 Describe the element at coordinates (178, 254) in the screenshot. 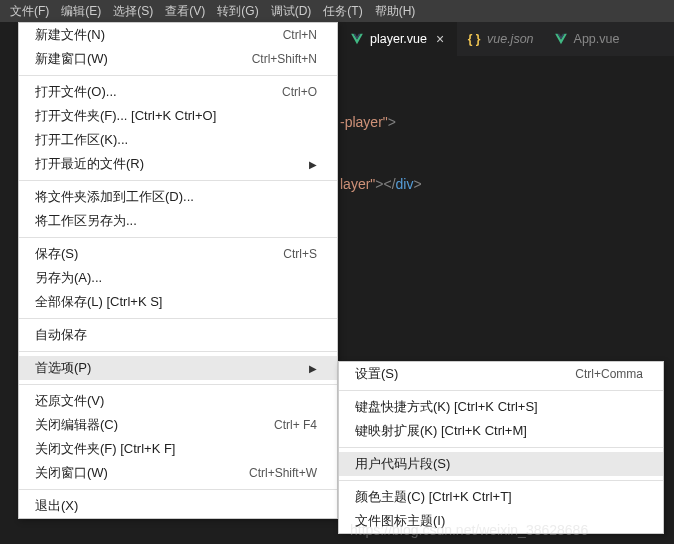

I see `file-menu-item: 保存(S)Ctrl+S` at that location.